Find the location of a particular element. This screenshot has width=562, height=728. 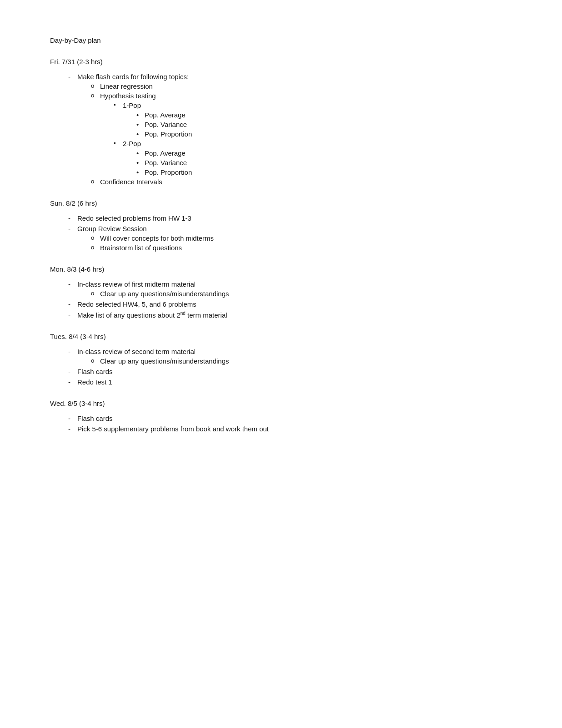

fri-items: Make flash cards for following topics: L… is located at coordinates (281, 129).